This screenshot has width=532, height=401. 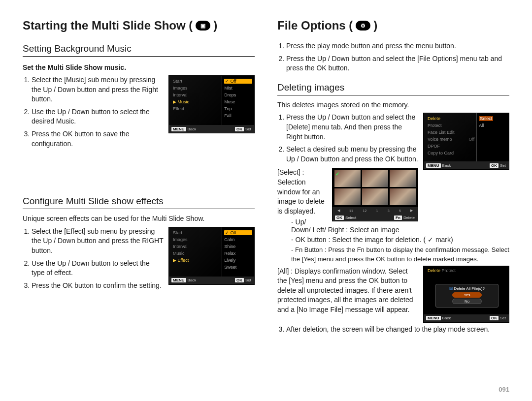 What do you see at coordinates (139, 67) in the screenshot?
I see `subheading-bg-music: Set the Multi Slide Show music.` at bounding box center [139, 67].